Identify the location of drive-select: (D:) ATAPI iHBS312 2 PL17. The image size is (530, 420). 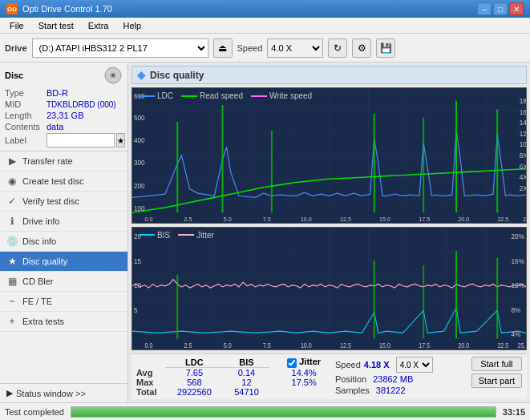
(120, 48).